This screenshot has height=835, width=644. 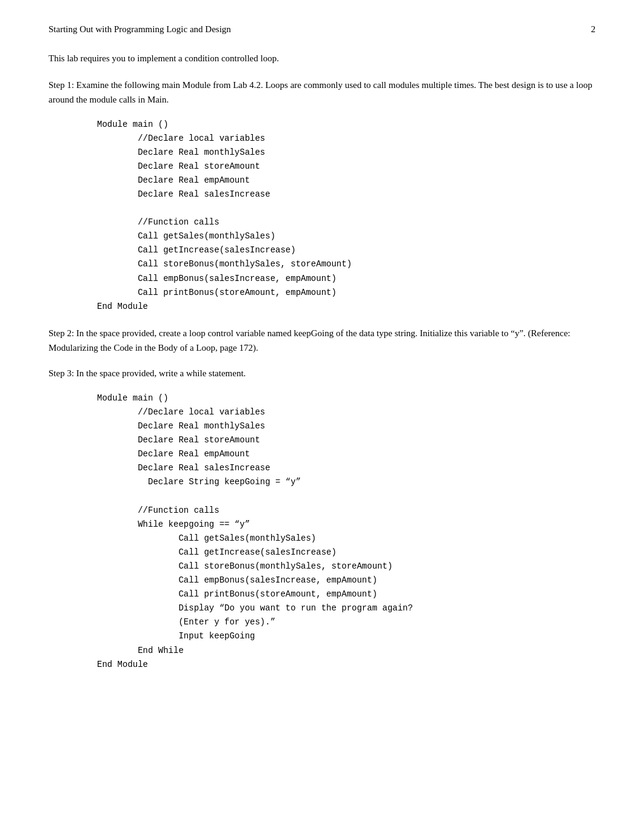 I want to click on step2-section: Step 2: In the space provided, create a …, so click(x=322, y=340).